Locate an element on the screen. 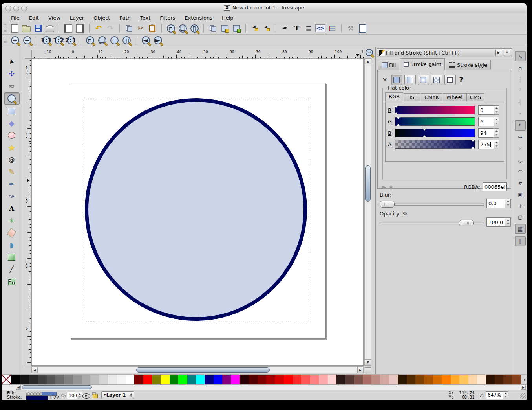 Image resolution: width=532 pixels, height=410 pixels. channel-spin-R is located at coordinates (497, 110).